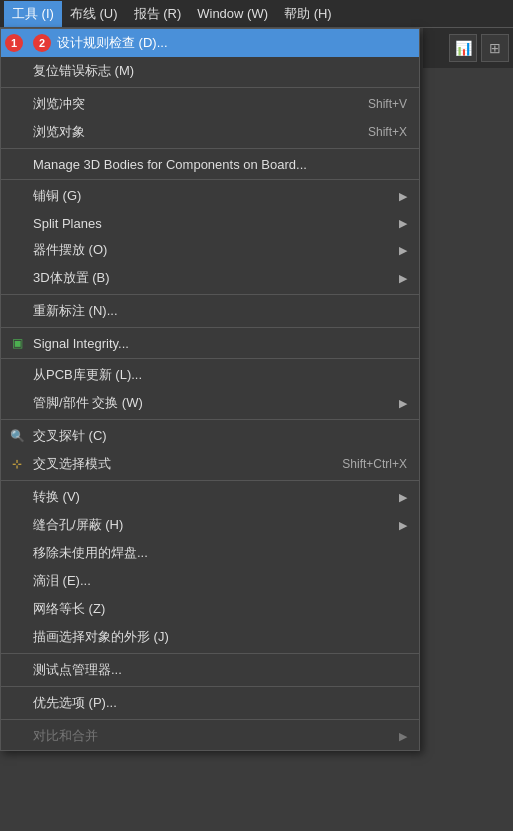 The height and width of the screenshot is (831, 513). What do you see at coordinates (388, 104) in the screenshot?
I see `browse-conflict-shortcut: Shift+V` at bounding box center [388, 104].